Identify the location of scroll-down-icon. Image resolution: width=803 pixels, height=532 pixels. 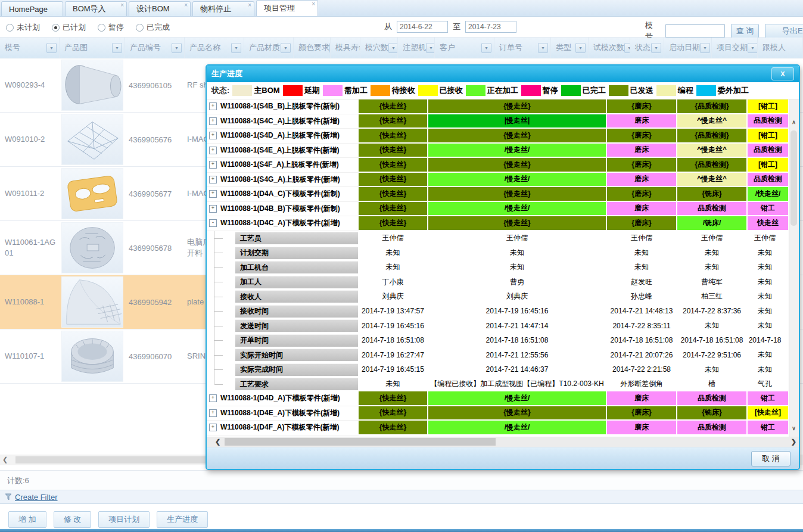
(793, 428).